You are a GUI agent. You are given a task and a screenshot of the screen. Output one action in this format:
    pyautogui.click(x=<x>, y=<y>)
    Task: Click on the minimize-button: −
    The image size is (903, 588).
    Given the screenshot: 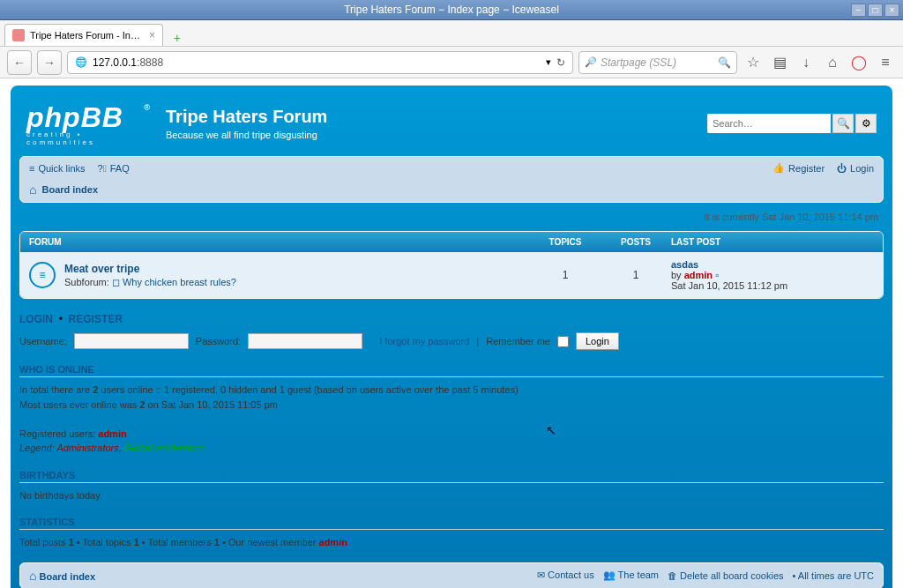 What is the action you would take?
    pyautogui.click(x=859, y=11)
    